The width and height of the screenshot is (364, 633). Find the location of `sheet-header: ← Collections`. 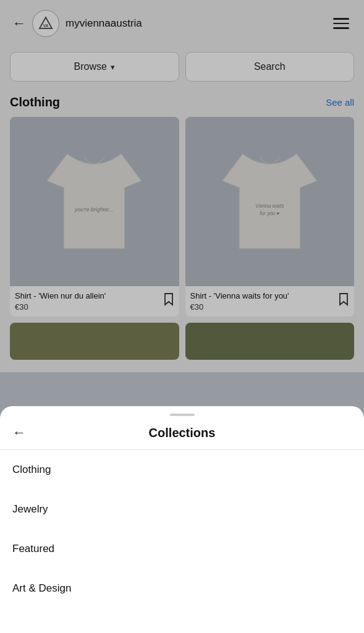

sheet-header: ← Collections is located at coordinates (182, 435).